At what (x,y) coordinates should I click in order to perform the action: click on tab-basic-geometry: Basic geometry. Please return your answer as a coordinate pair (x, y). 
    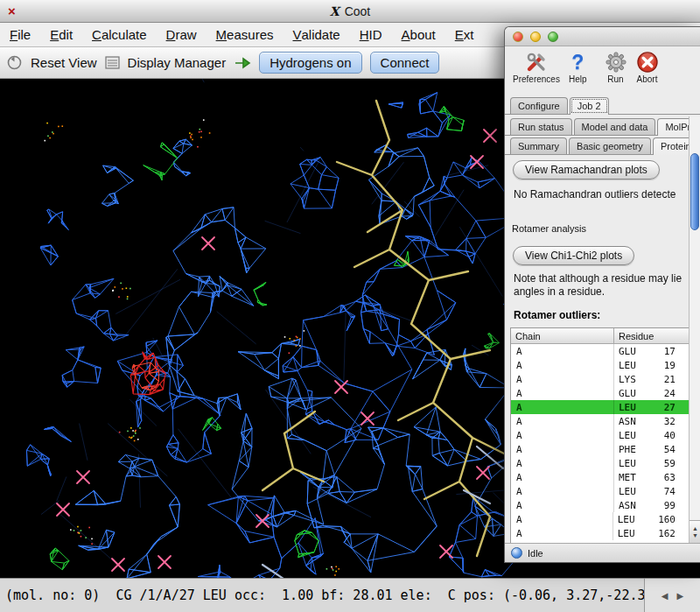
    Looking at the image, I should click on (610, 145).